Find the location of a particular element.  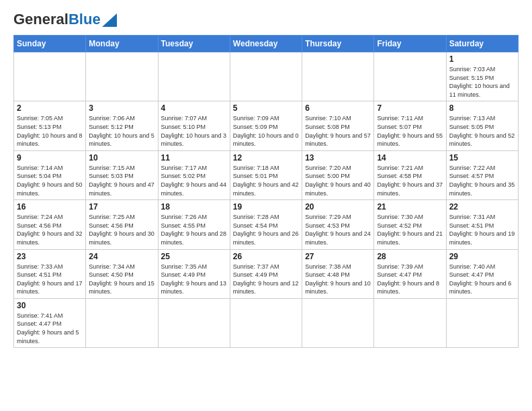

day-info: Sunrise: 7:38 AM Sunset: 4:48 PM Dayligh… is located at coordinates (338, 279).